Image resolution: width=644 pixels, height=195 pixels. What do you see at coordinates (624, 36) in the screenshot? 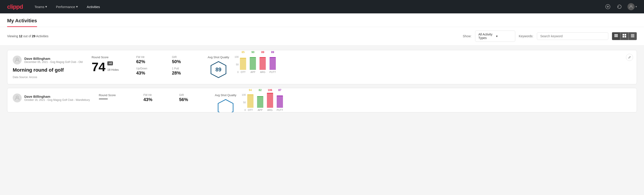
I see `view-toggle` at bounding box center [624, 36].